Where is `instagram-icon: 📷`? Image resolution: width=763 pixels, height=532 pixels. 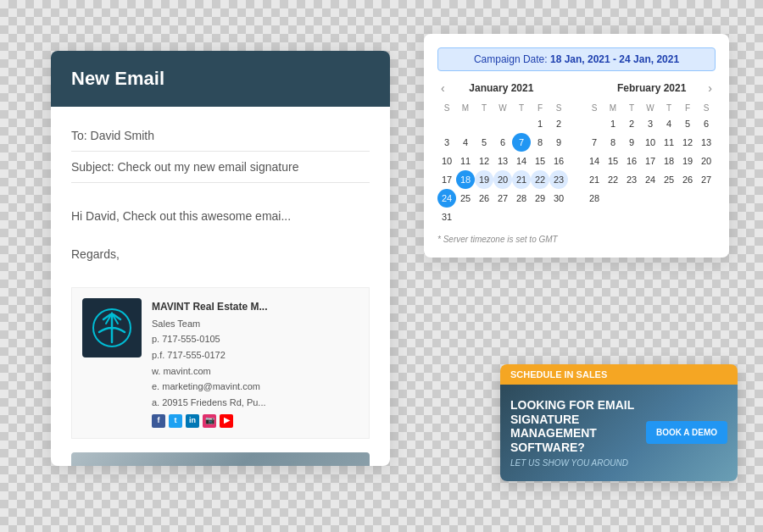
instagram-icon: 📷 is located at coordinates (209, 421).